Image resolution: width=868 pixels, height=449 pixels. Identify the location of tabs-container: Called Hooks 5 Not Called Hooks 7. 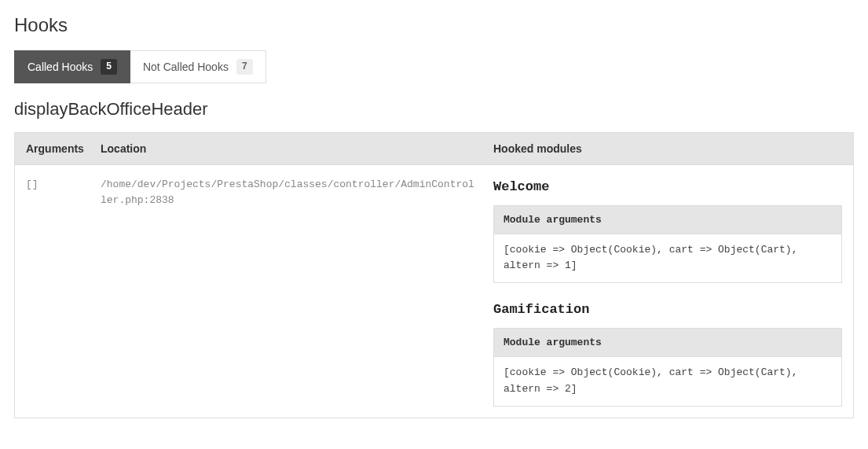
(434, 67).